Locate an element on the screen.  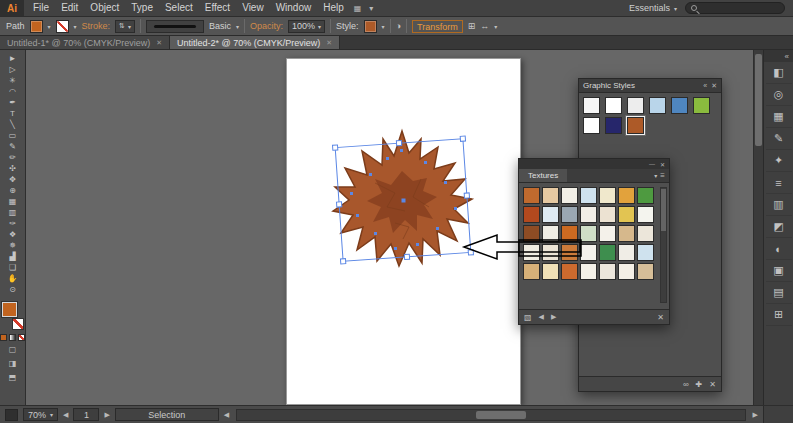
document-tab: Untitled-1* @ 70% (CMYK/Preview) ✕ is located at coordinates (85, 42).